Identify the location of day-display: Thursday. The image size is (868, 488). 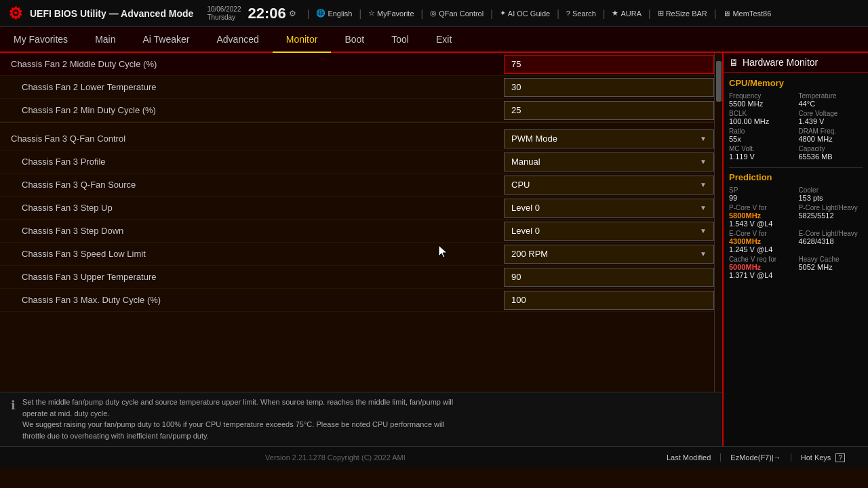
(221, 18).